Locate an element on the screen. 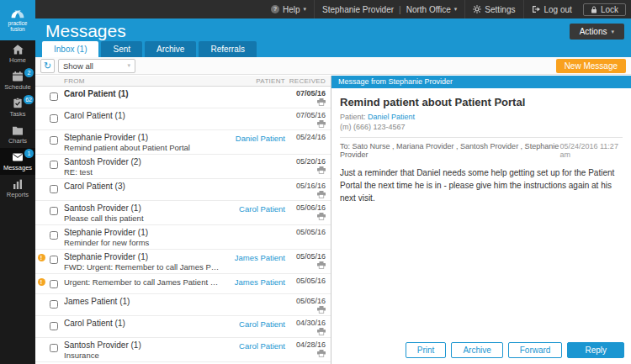 The width and height of the screenshot is (631, 364). sidebar: Home 2 Schedule 62 Tasks C is located at coordinates (18, 202).